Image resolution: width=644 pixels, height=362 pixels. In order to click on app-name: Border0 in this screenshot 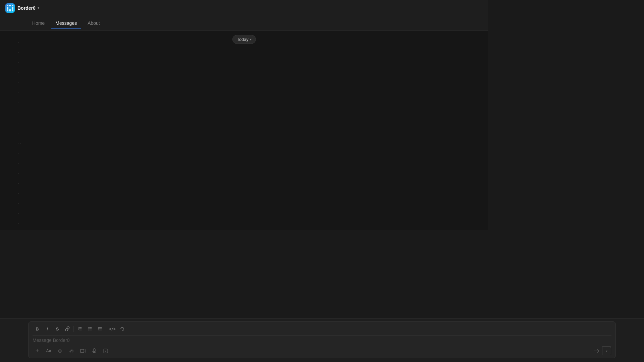, I will do `click(26, 8)`.